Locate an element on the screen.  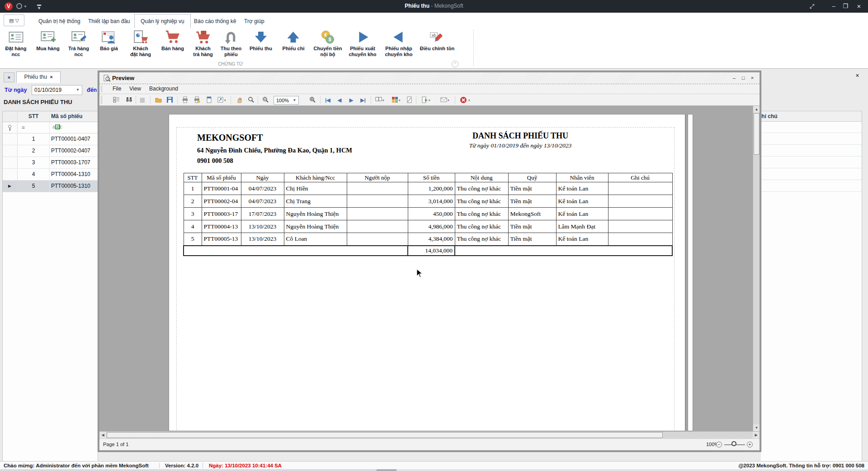
table-view-icon: ▦ is located at coordinates (142, 100).